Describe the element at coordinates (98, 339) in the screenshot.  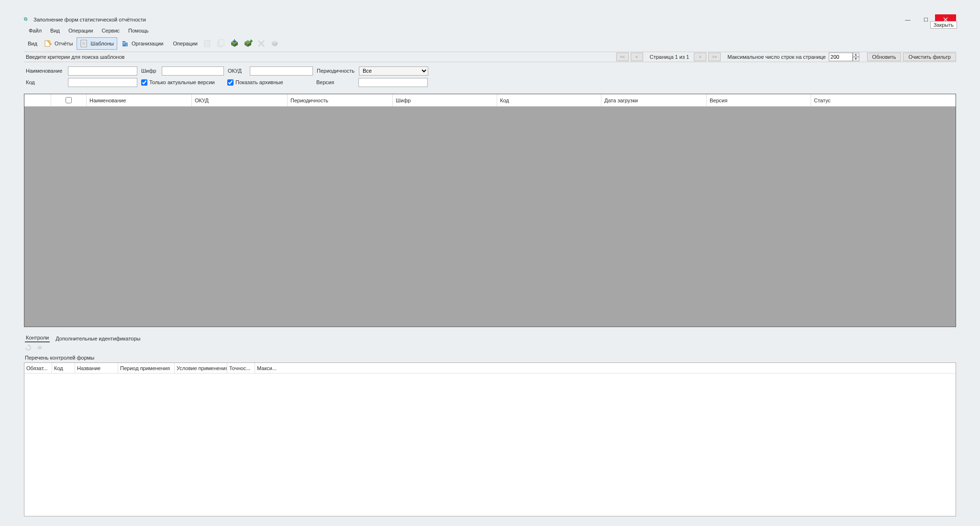
I see `tab-extra-ids: Дополнительные идентификаторы` at that location.